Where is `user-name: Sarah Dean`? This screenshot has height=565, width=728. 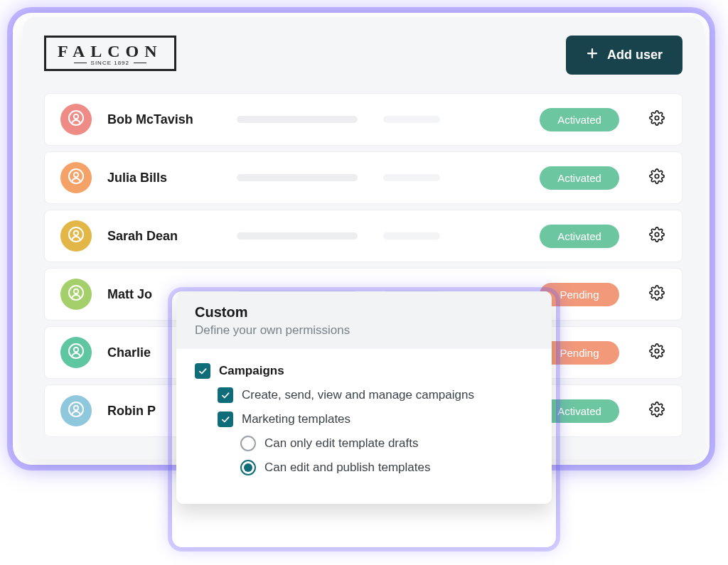
user-name: Sarah Dean is located at coordinates (164, 236).